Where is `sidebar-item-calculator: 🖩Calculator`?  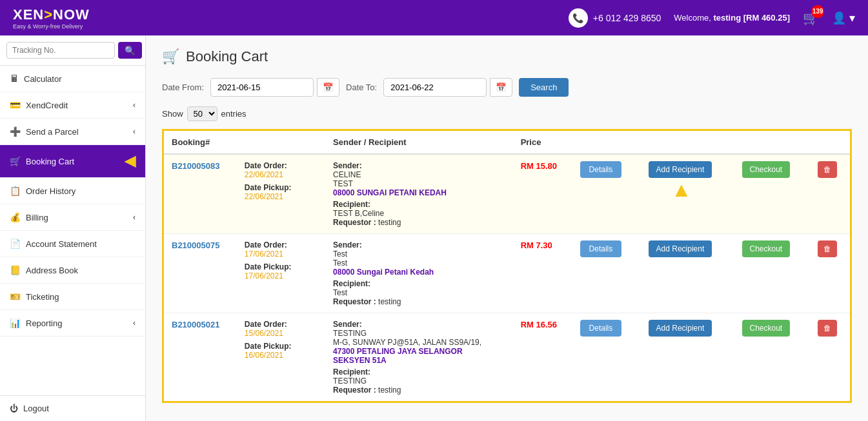
sidebar-item-calculator: 🖩Calculator is located at coordinates (72, 79).